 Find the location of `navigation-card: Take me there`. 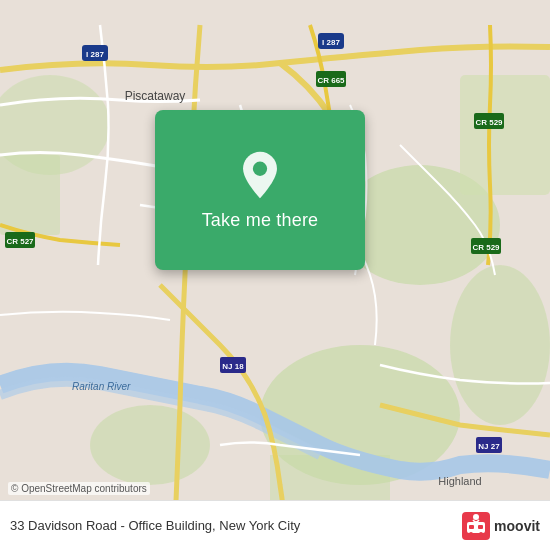

navigation-card: Take me there is located at coordinates (260, 190).